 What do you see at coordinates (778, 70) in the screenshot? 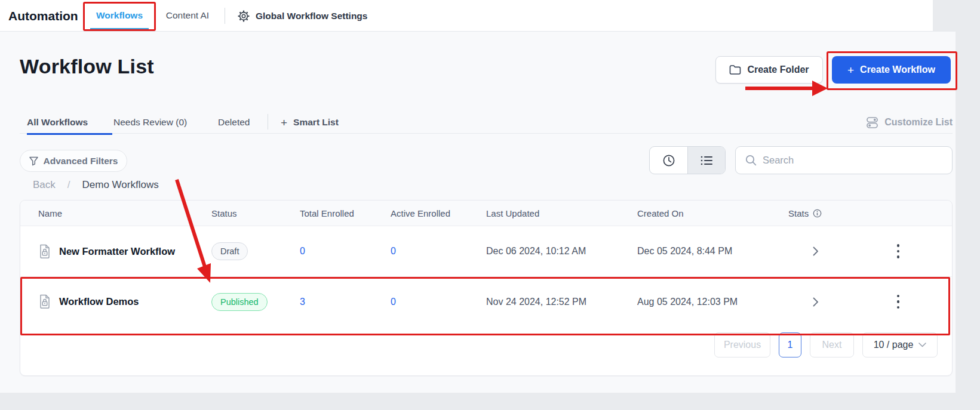
I see `create-folder-label: Create Folder` at bounding box center [778, 70].